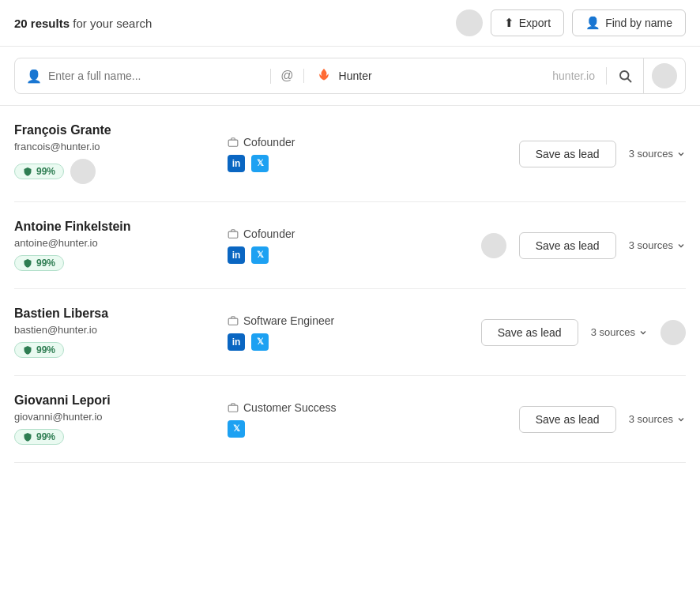  What do you see at coordinates (117, 330) in the screenshot?
I see `person-email: bastien@hunter.io` at bounding box center [117, 330].